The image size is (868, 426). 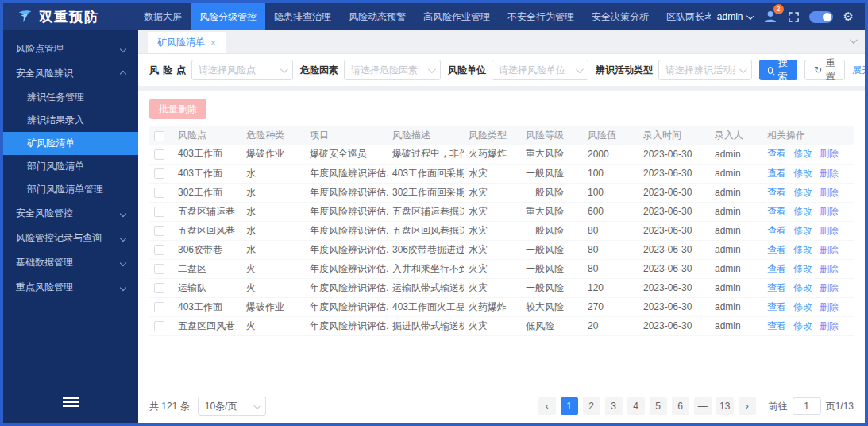 I want to click on filter-select-0: 请选择风险点, so click(x=242, y=70).